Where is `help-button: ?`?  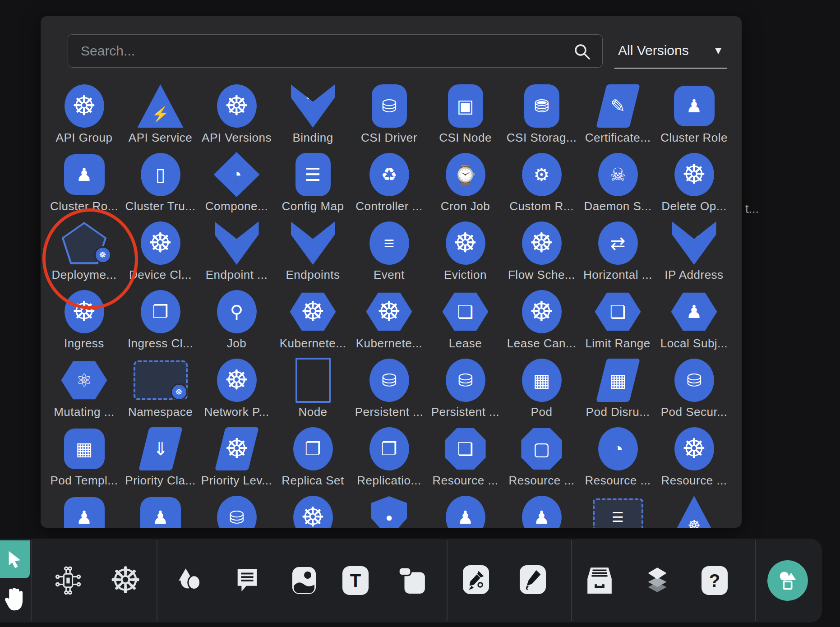
help-button: ? is located at coordinates (715, 581).